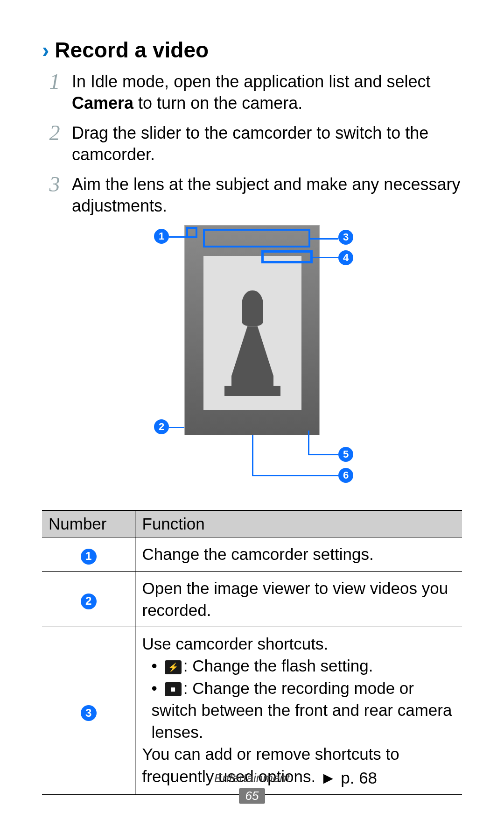  Describe the element at coordinates (55, 144) in the screenshot. I see `step-number: 2` at that location.